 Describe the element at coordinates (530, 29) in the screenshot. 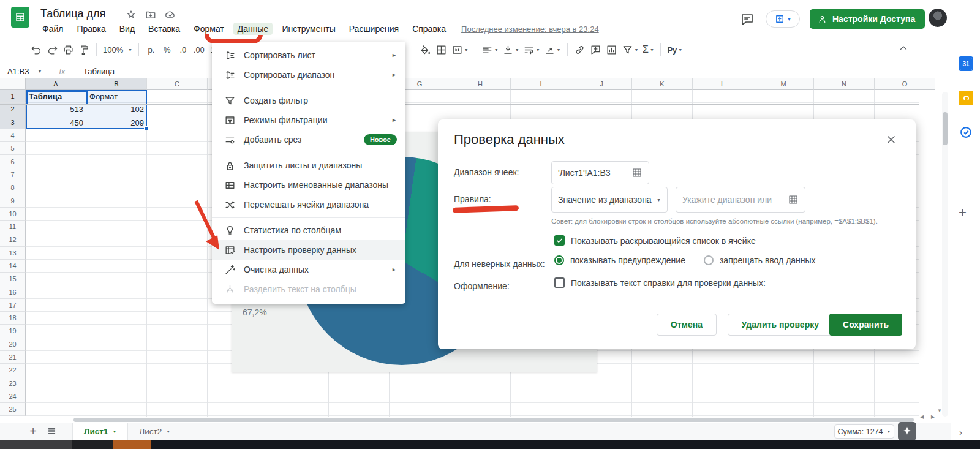

I see `last-edit-link: Последнее изменение: вчера в 23:24` at that location.